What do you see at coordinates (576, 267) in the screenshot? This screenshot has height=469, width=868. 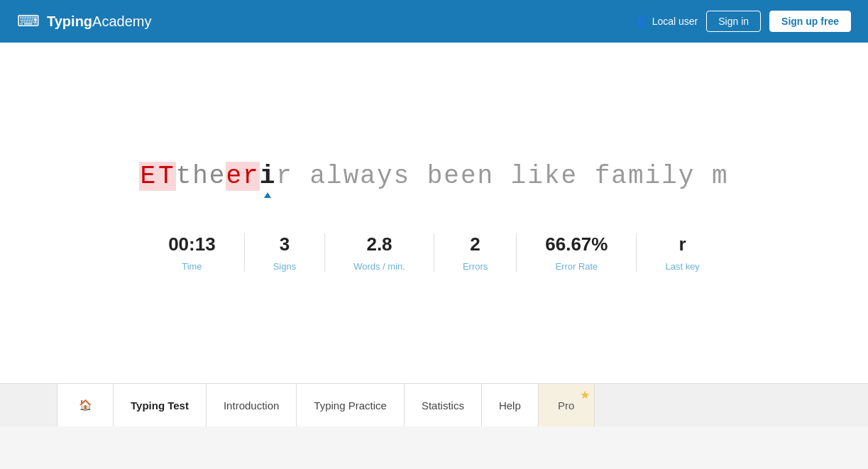 I see `stat-error-rate-label: Error Rate` at bounding box center [576, 267].